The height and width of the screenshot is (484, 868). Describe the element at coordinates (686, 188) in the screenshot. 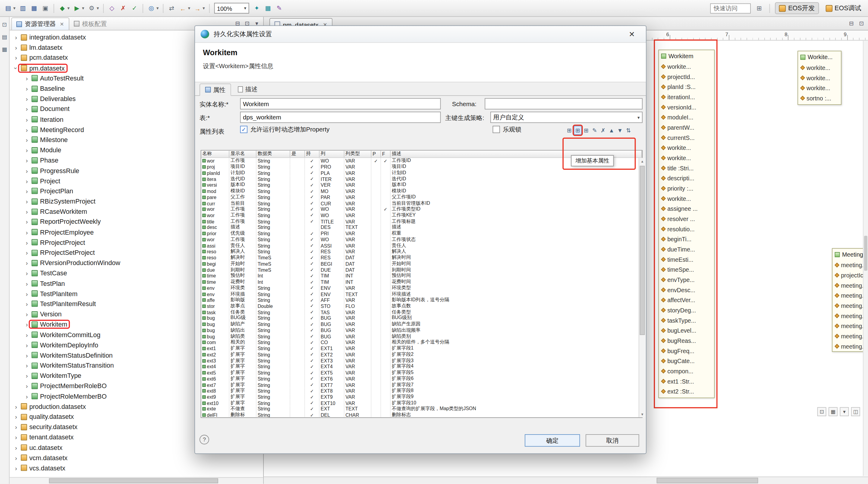

I see `entity-field: priority :...` at that location.